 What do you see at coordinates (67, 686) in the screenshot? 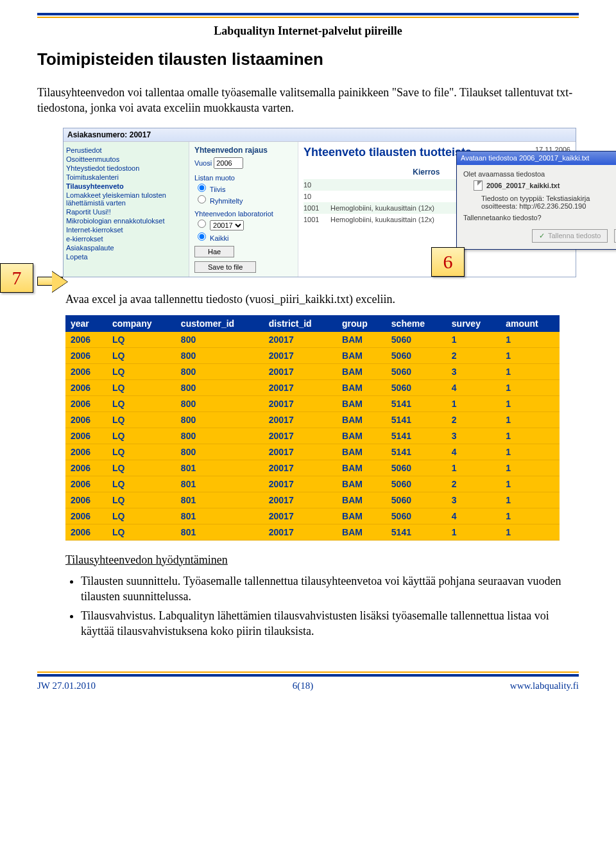
I see `footer-left: JW 27.01.2010` at bounding box center [67, 686].